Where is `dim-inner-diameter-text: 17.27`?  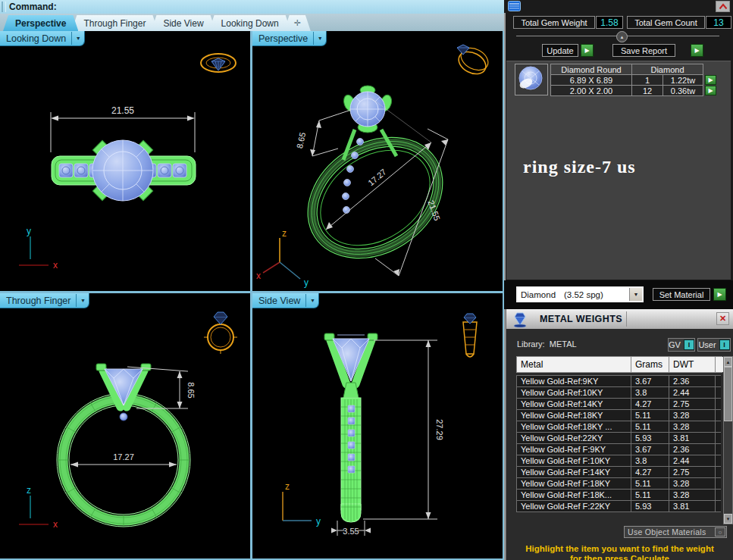 dim-inner-diameter-text: 17.27 is located at coordinates (124, 457).